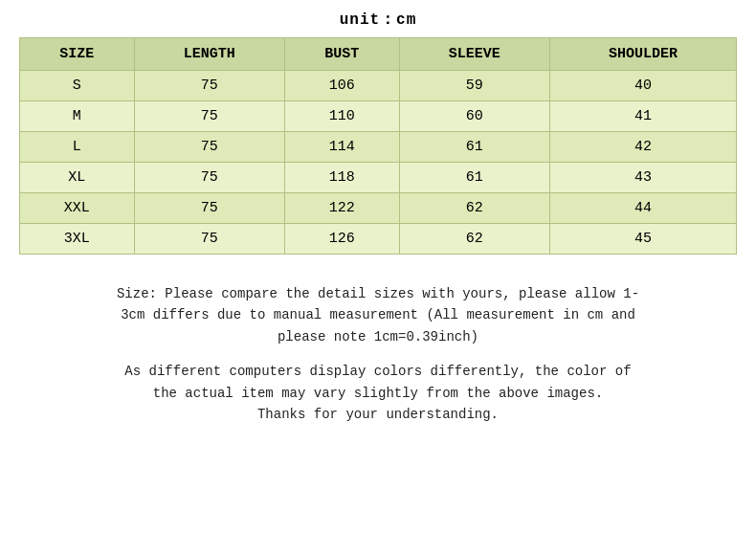 The width and height of the screenshot is (756, 533). I want to click on table-cell: 40, so click(643, 86).